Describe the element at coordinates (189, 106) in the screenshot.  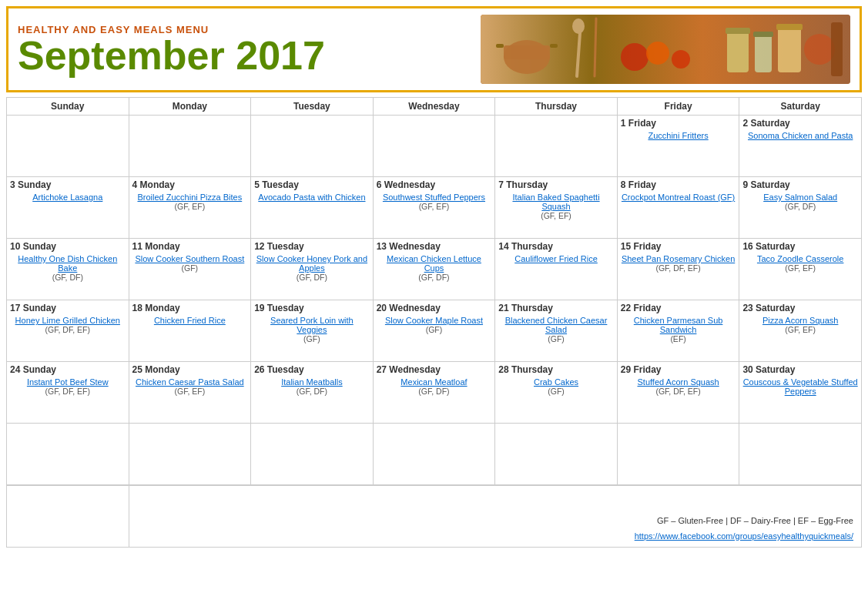
I see `header-monday: Monday` at that location.